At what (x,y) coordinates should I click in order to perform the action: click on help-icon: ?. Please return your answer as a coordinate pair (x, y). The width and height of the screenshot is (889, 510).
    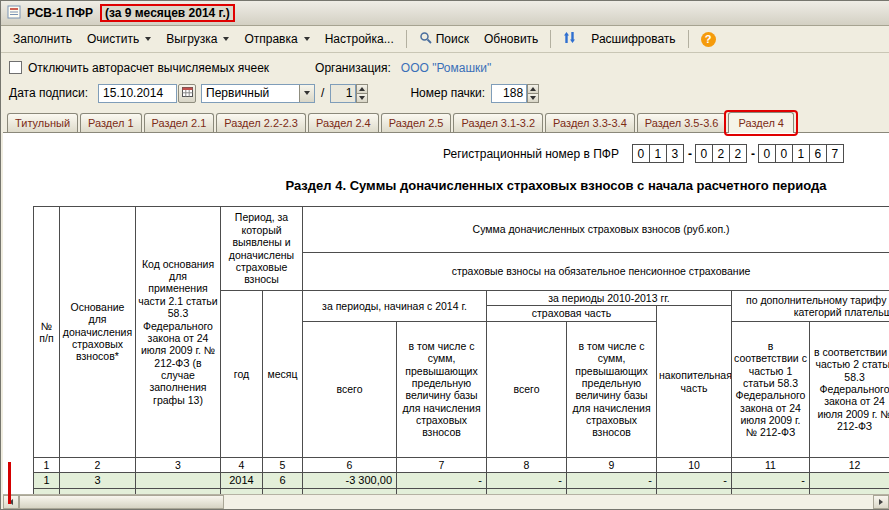
    Looking at the image, I should click on (708, 40).